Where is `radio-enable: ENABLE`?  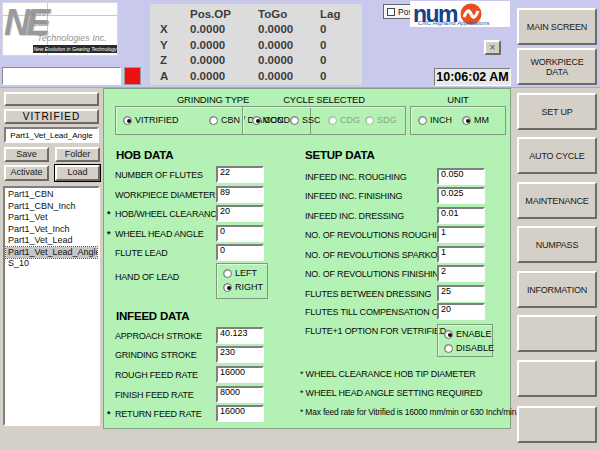
radio-enable: ENABLE is located at coordinates (468, 334).